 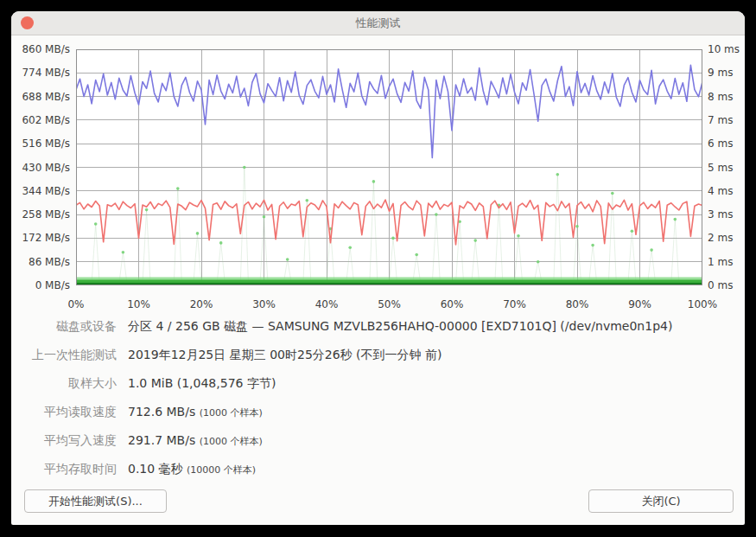 What do you see at coordinates (433, 441) in the screenshot?
I see `detail-value: 291.7 MB/s (1000 个样本)` at bounding box center [433, 441].